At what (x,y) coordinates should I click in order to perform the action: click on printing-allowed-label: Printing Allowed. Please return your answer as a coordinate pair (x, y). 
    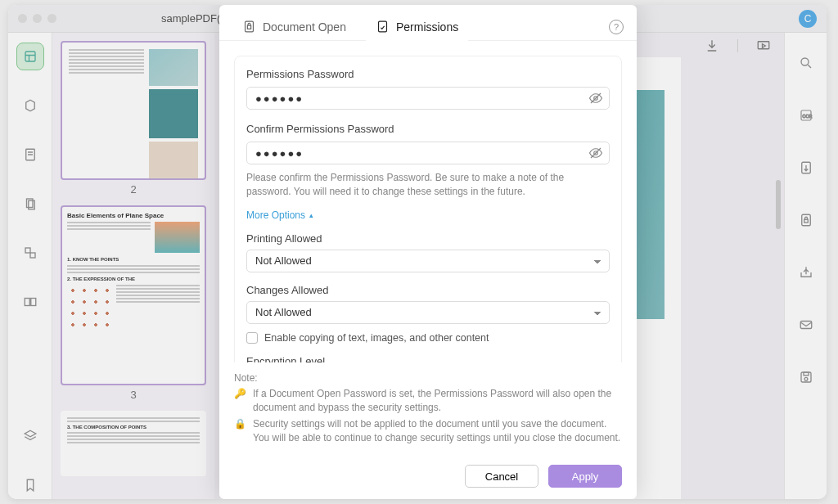
    Looking at the image, I should click on (428, 239).